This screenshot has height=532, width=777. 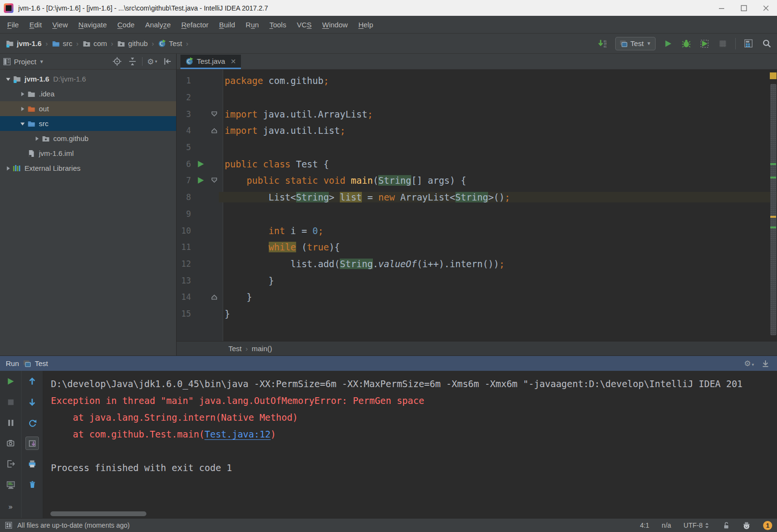 I want to click on tab-test-java: C Test.java ✕, so click(x=211, y=62).